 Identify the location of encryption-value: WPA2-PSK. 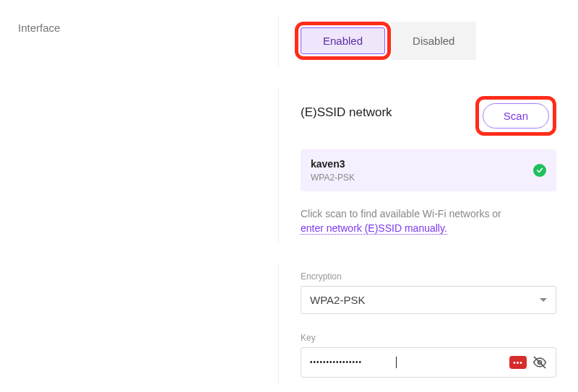
(337, 300).